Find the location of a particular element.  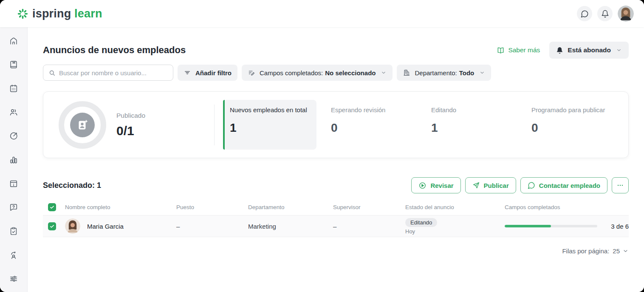

stat-editing-value: 1 is located at coordinates (474, 128).